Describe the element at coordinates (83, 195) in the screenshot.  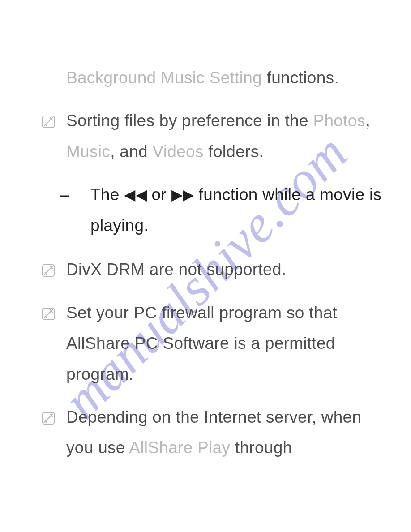
I see `dash: –` at that location.